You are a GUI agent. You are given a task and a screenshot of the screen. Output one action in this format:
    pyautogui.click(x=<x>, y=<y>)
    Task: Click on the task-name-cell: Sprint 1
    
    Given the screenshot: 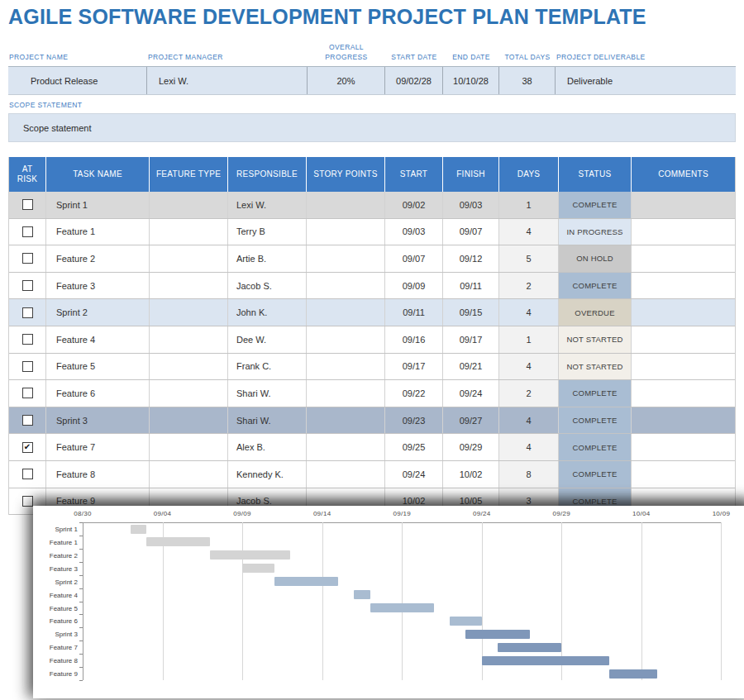 What is the action you would take?
    pyautogui.click(x=98, y=205)
    